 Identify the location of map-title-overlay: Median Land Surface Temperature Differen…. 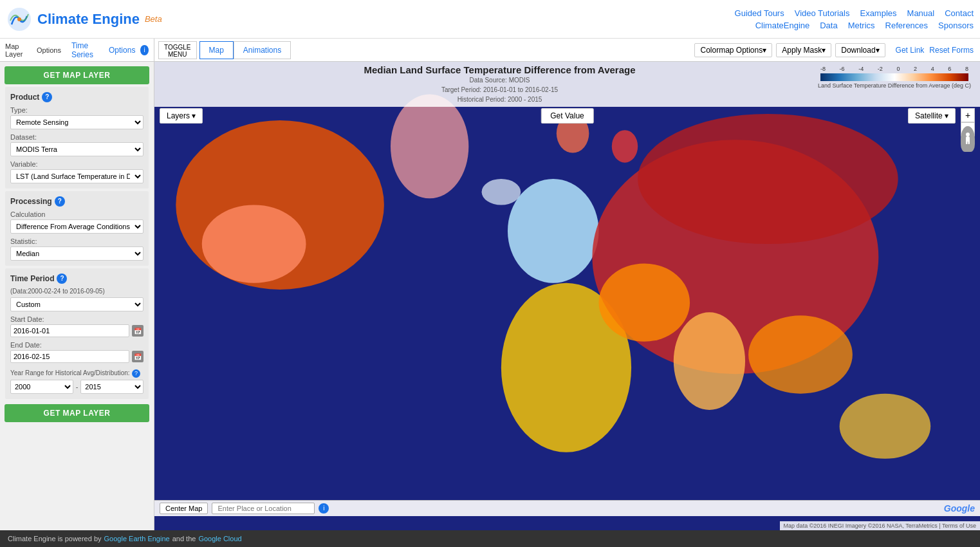
(568, 84).